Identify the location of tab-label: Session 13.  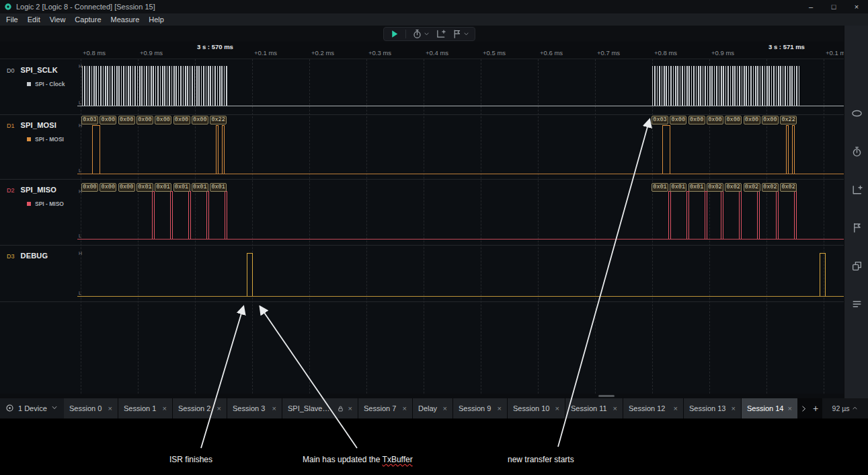
(709, 408).